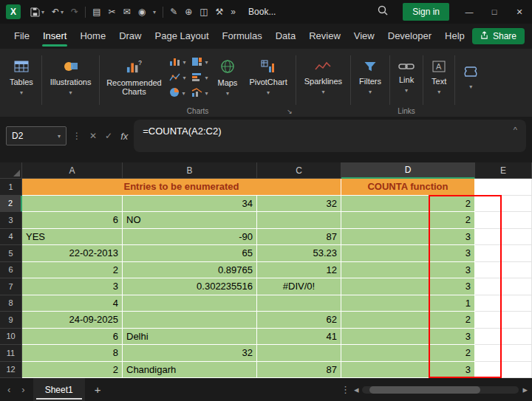 Image resolution: width=532 pixels, height=401 pixels. I want to click on share-button: Share, so click(498, 36).